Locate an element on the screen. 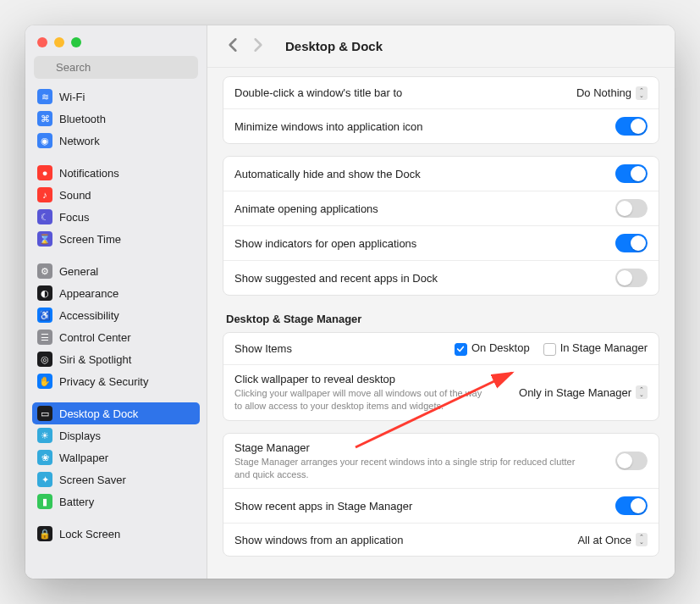 Image resolution: width=700 pixels, height=604 pixels. label-stage-manager: Stage Manager is located at coordinates (425, 447).